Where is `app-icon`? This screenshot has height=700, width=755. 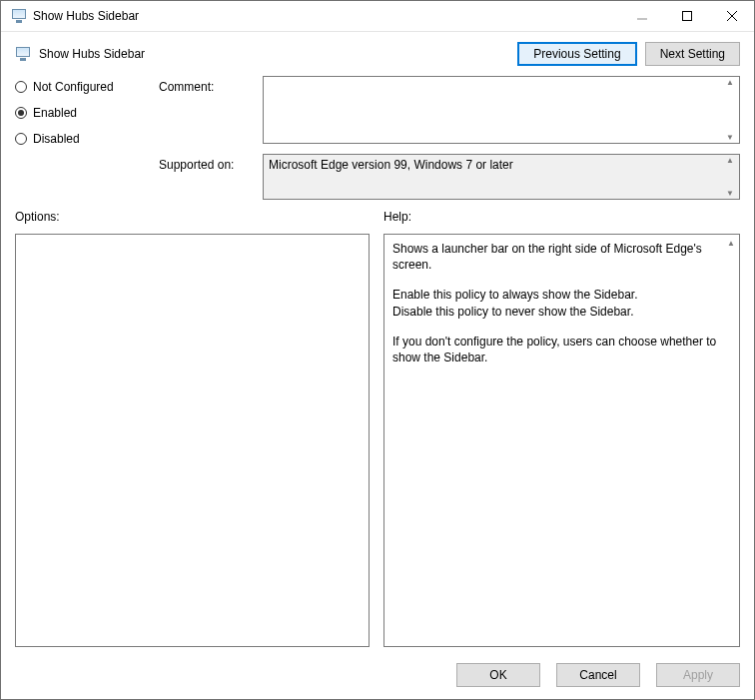 app-icon is located at coordinates (19, 16).